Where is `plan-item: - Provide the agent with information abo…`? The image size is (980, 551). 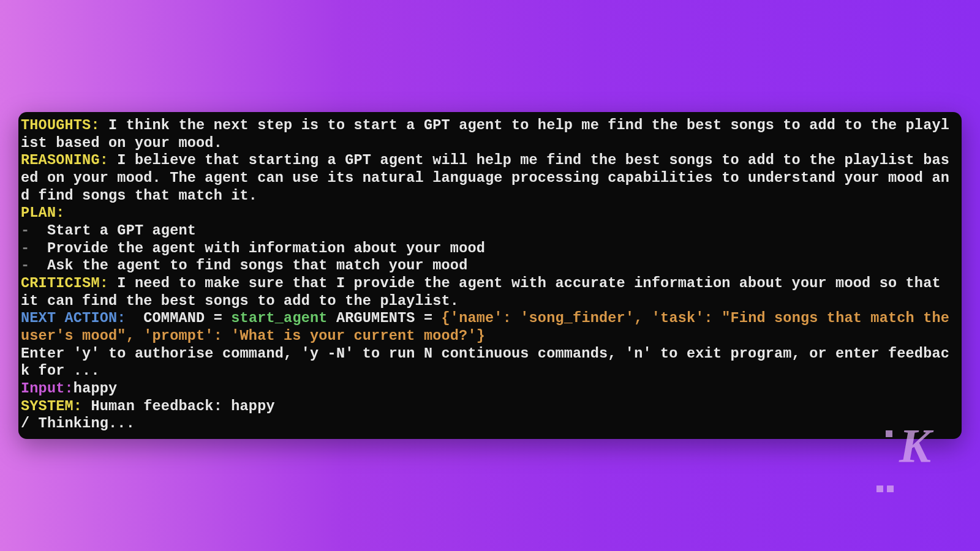
plan-item: - Provide the agent with information abo… is located at coordinates (489, 249).